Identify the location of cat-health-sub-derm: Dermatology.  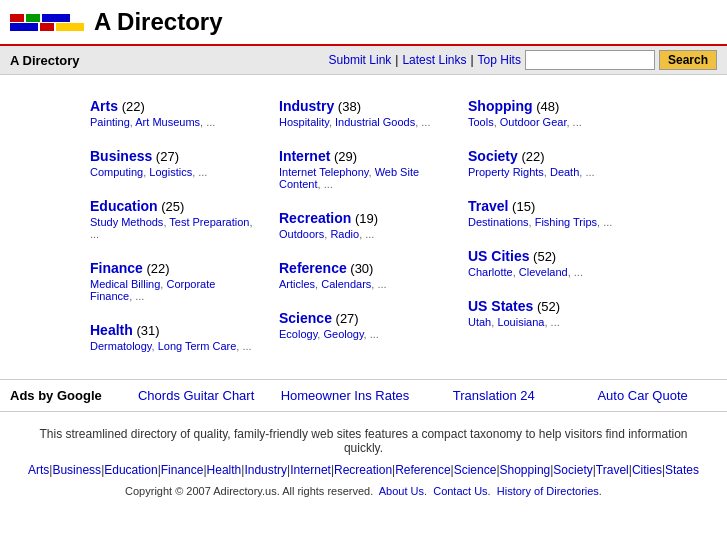
(121, 346).